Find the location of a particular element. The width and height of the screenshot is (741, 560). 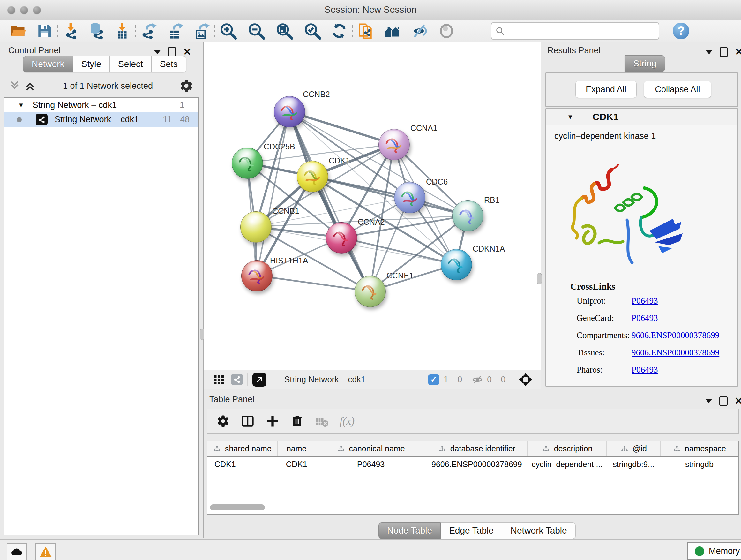

node-CDC6 is located at coordinates (410, 198).